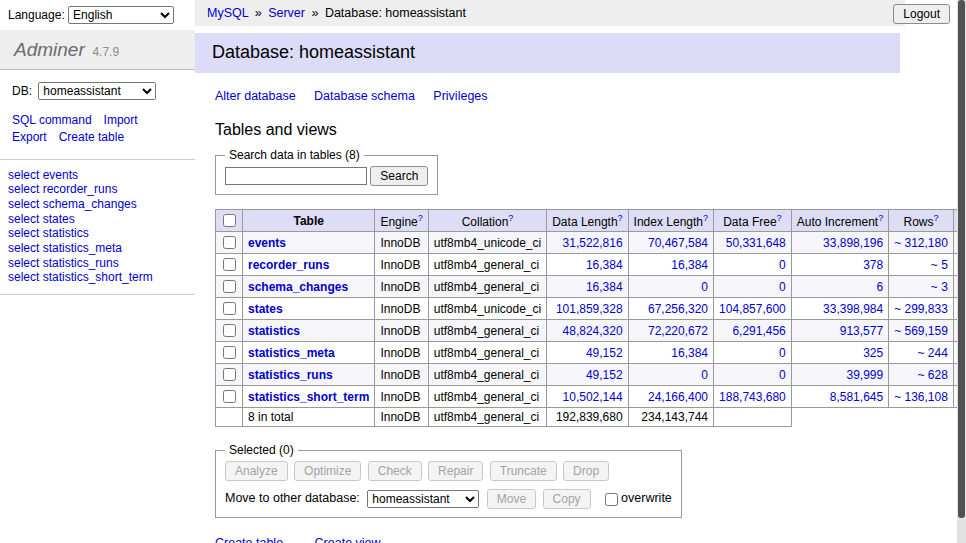 Image resolution: width=966 pixels, height=543 pixels. Describe the element at coordinates (880, 287) in the screenshot. I see `auto-increment-link: 6` at that location.